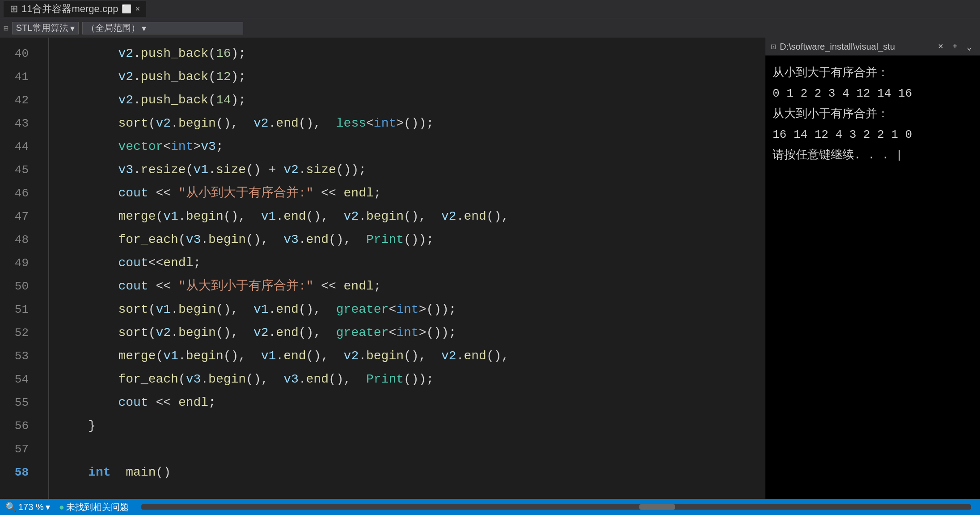 This screenshot has height=515, width=980. Describe the element at coordinates (144, 28) in the screenshot. I see `dropdown2-arrow: ▾` at that location.